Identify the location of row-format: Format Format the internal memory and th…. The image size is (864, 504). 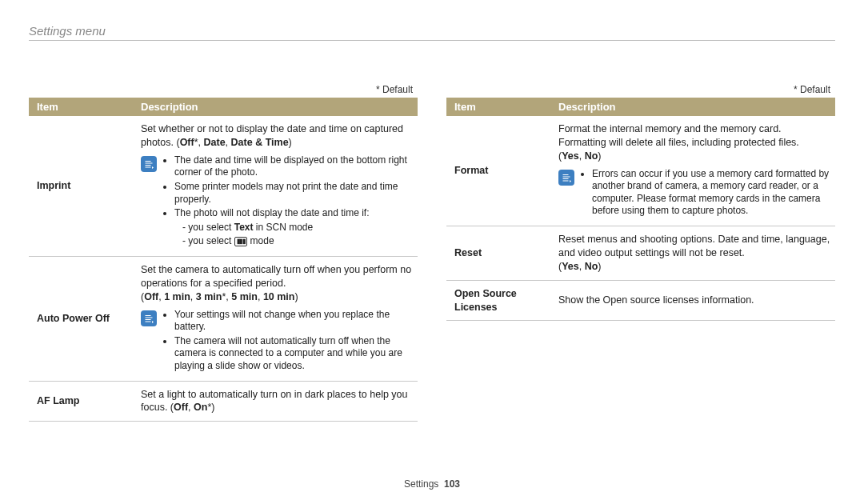
(641, 171).